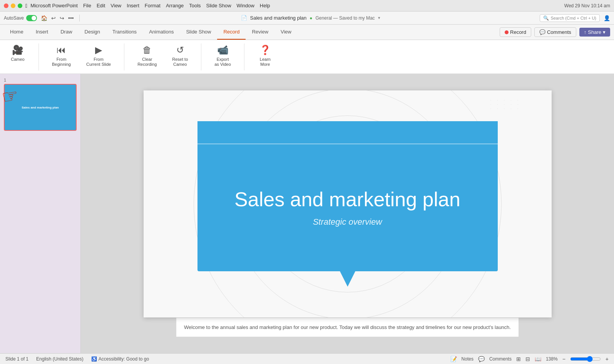  Describe the element at coordinates (555, 32) in the screenshot. I see `comments-button: 💬 Comments` at that location.